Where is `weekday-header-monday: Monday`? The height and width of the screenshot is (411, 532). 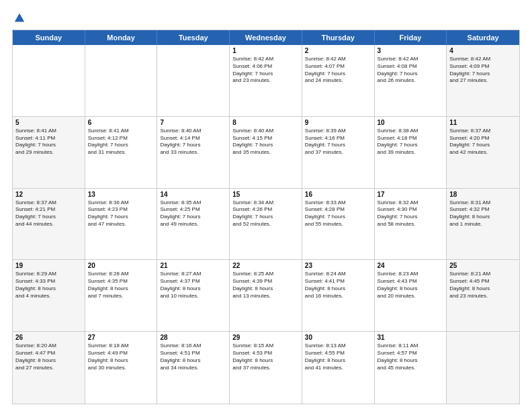
weekday-header-monday: Monday is located at coordinates (122, 38).